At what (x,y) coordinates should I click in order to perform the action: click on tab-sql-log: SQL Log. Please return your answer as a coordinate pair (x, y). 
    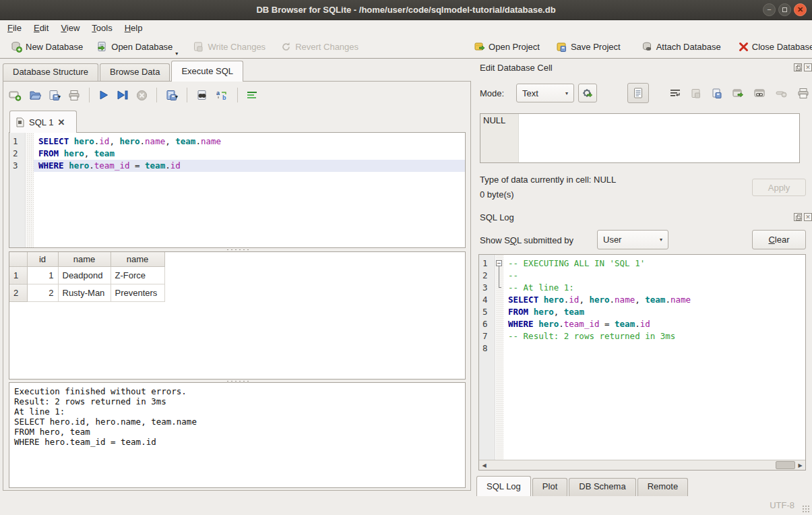
    Looking at the image, I should click on (504, 486).